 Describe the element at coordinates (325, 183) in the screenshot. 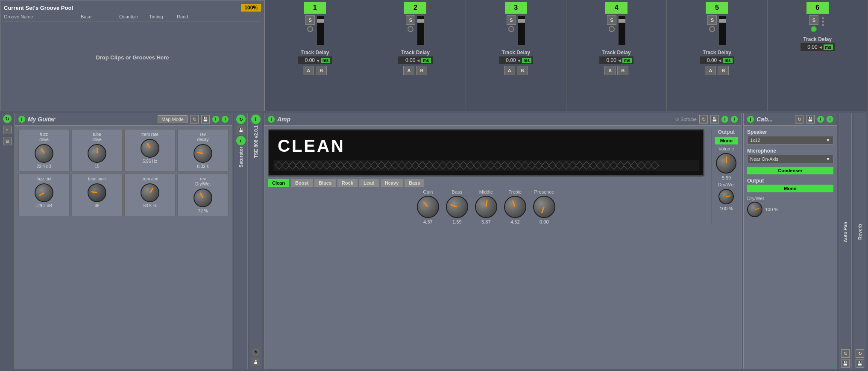

I see `amp-mode-blues: Blues` at that location.